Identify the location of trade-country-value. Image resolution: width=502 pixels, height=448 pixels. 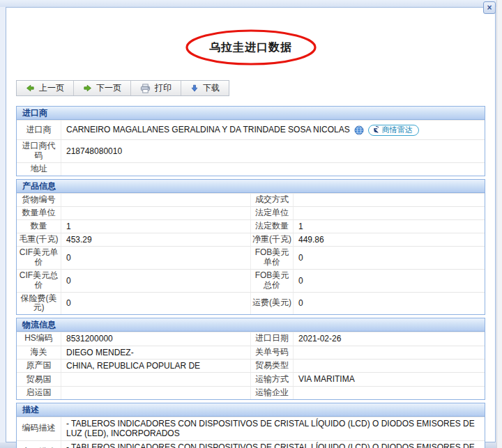
(156, 379).